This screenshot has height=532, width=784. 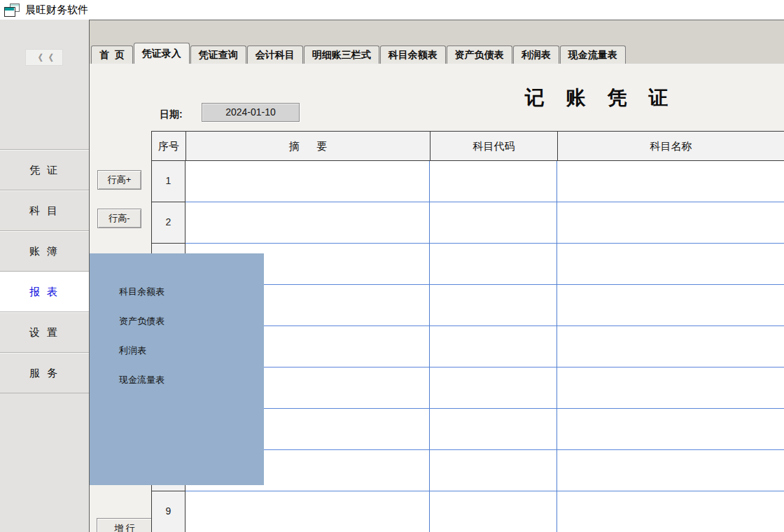 I want to click on tab-accounting-subjects: 会计科目, so click(x=275, y=55).